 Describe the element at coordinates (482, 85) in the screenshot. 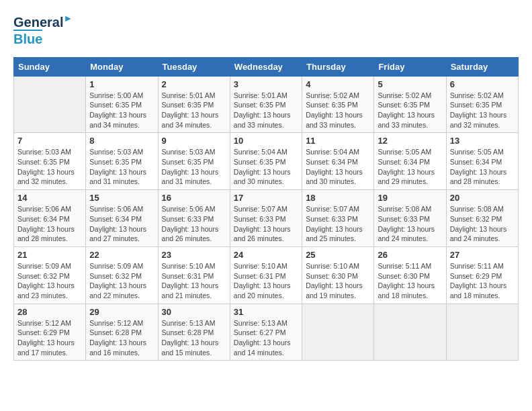

I see `day-number: 6` at that location.